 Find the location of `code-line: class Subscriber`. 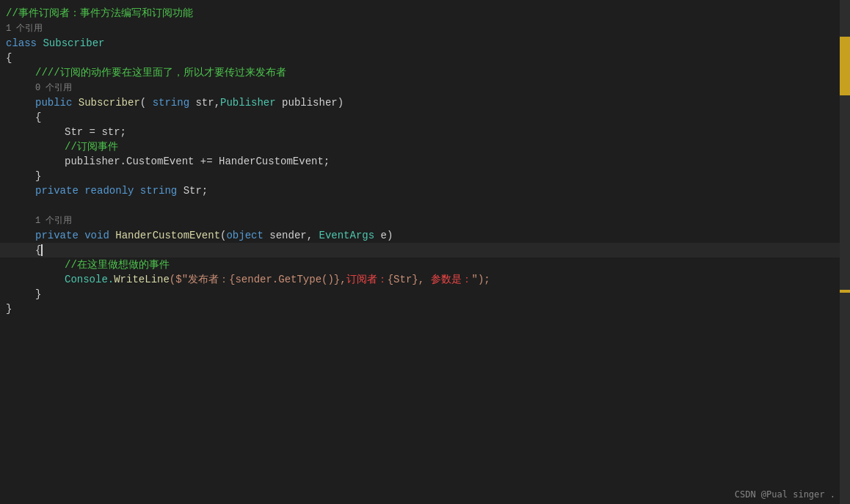

code-line: class Subscriber is located at coordinates (425, 43).